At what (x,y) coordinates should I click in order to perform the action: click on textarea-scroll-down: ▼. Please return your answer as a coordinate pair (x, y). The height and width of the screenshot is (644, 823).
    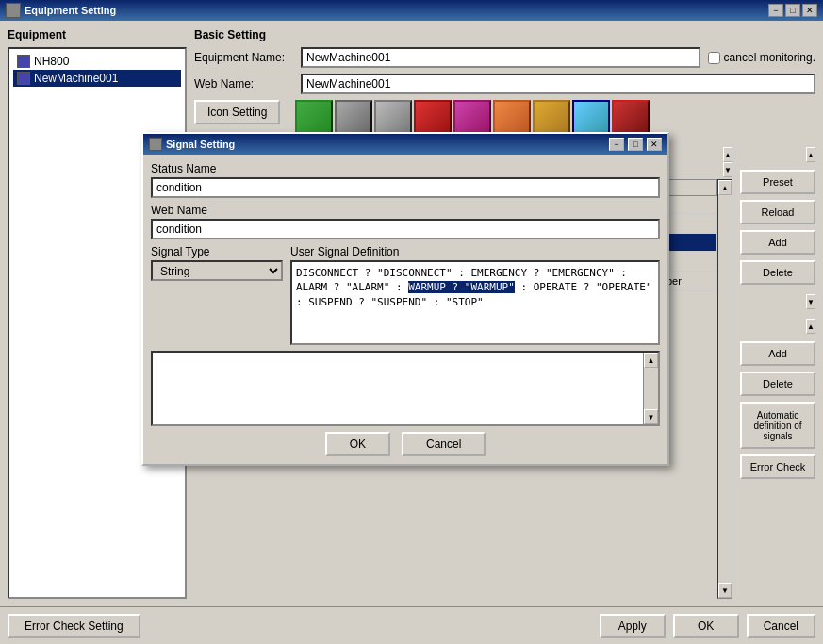
    Looking at the image, I should click on (650, 417).